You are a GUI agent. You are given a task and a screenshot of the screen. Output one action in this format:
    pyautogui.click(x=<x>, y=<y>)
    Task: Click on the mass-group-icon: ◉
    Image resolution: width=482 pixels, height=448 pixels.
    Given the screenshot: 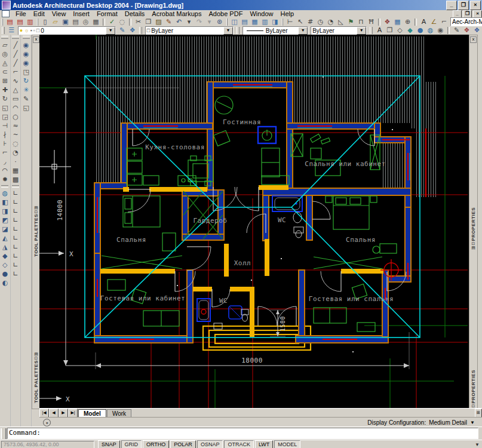 What is the action you would take?
    pyautogui.click(x=26, y=54)
    